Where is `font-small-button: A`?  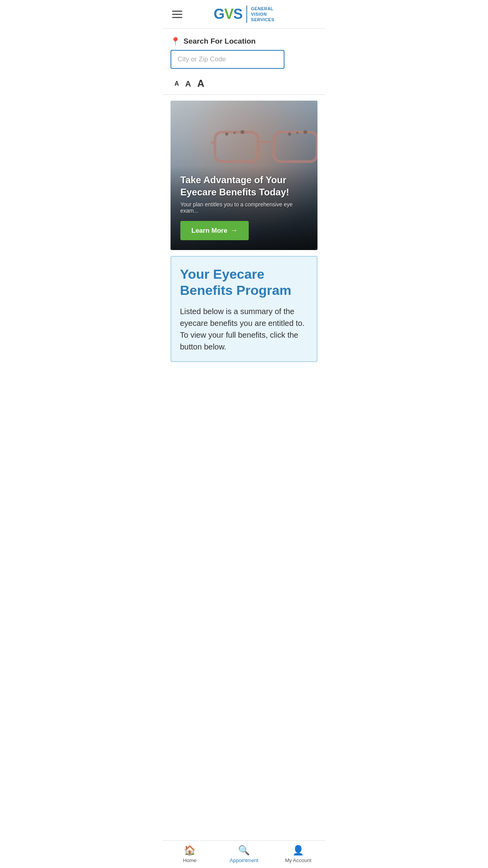
font-small-button: A is located at coordinates (177, 84).